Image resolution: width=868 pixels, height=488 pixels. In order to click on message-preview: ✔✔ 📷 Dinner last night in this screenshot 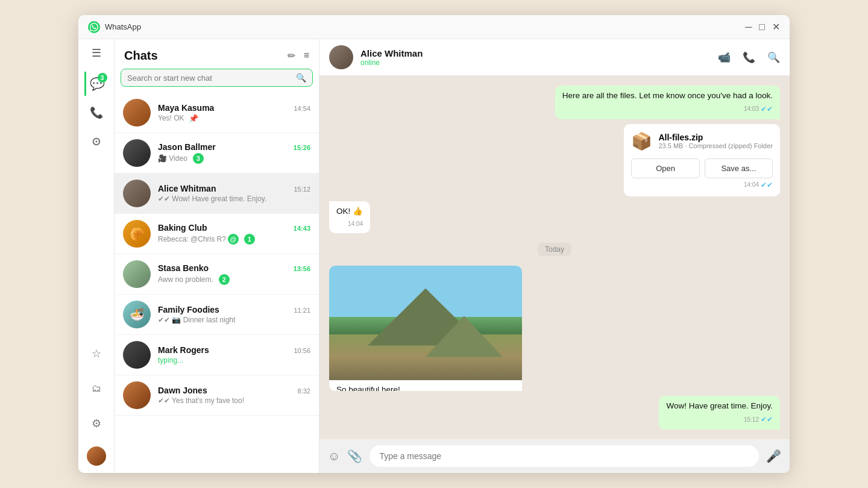, I will do `click(234, 320)`.